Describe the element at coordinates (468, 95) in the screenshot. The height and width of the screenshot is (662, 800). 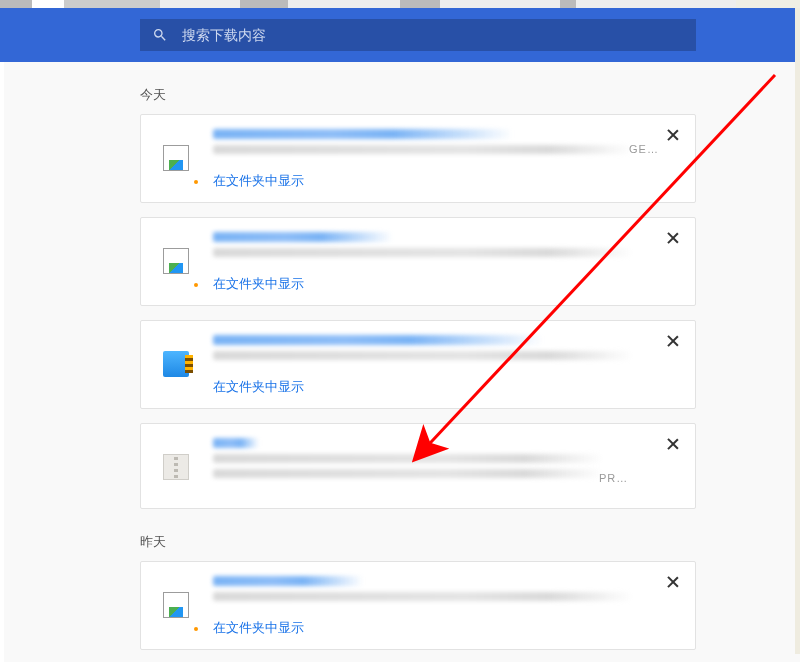
I see `section-label: 今天` at that location.